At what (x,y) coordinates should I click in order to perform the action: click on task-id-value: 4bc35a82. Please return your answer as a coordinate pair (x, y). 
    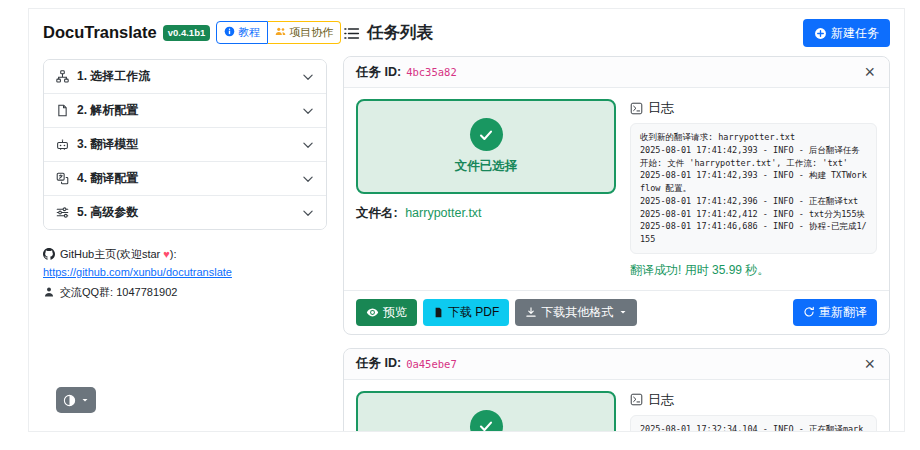
    Looking at the image, I should click on (432, 72).